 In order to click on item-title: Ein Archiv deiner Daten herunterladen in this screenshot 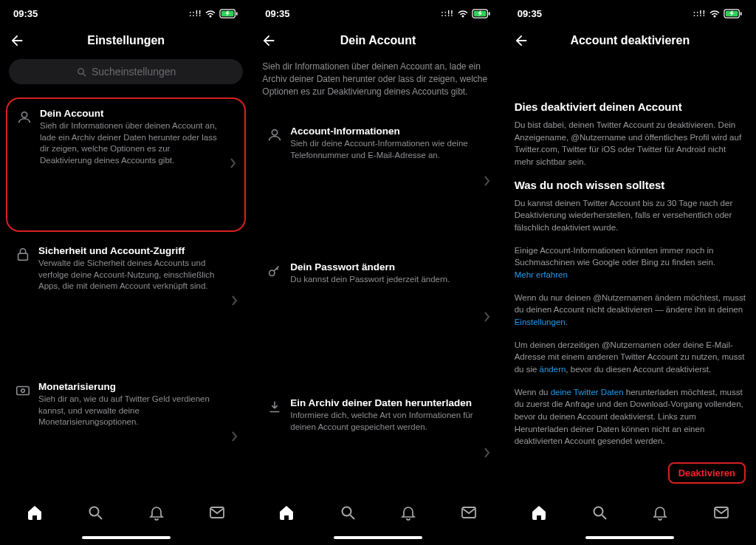, I will do `click(382, 403)`.